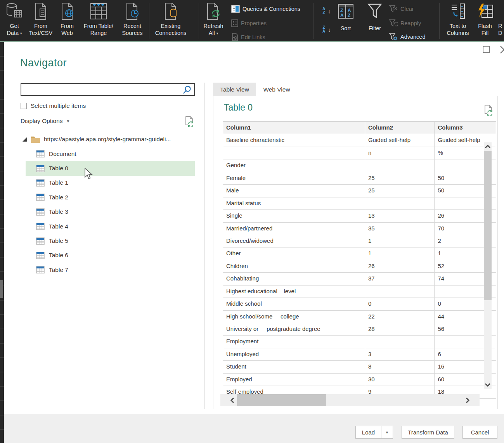 This screenshot has width=504, height=443. Describe the element at coordinates (359, 304) in the screenshot. I see `table-row: Middle school00` at that location.